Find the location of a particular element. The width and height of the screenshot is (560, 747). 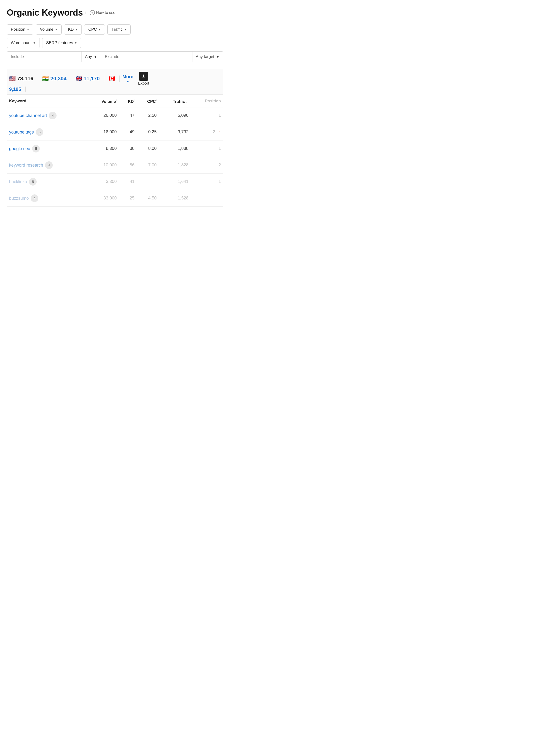

stat-us: 🇺🇸 73,116 is located at coordinates (23, 79).